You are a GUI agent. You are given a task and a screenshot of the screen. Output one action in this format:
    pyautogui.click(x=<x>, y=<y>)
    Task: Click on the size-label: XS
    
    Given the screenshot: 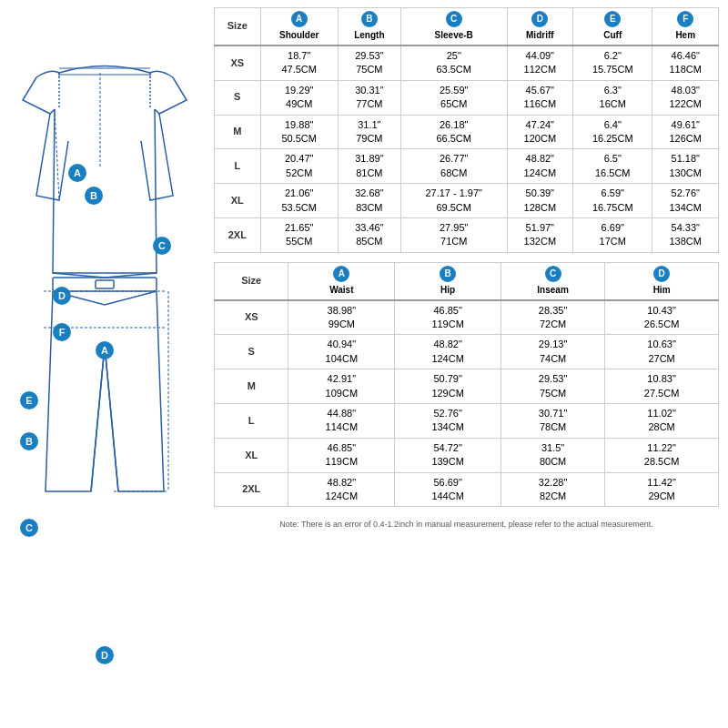 What is the action you would take?
    pyautogui.click(x=251, y=318)
    